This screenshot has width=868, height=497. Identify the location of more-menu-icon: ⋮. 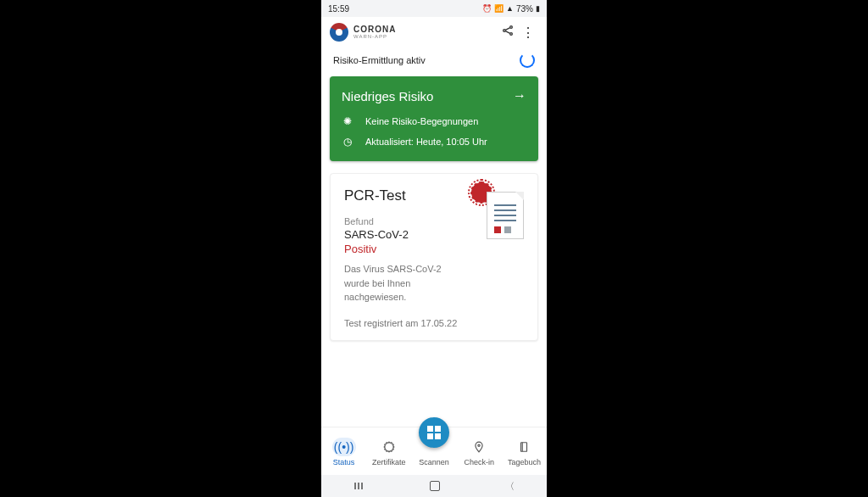
(528, 32).